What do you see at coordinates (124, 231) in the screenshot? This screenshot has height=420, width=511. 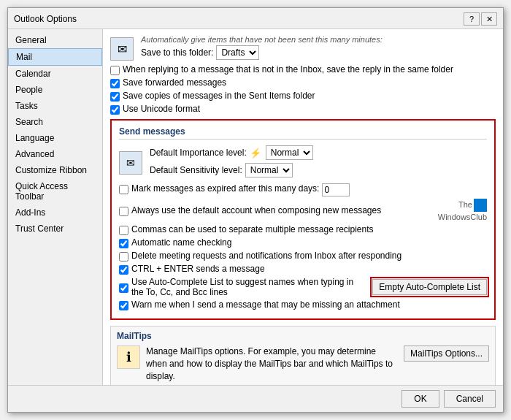 I see `commas-checkbox` at bounding box center [124, 231].